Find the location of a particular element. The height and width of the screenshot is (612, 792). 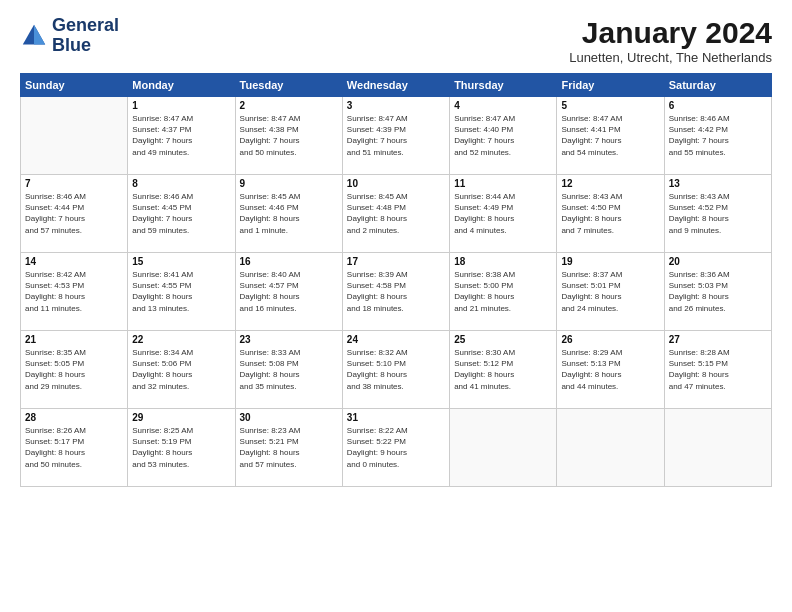

day-number: 30 is located at coordinates (289, 418).